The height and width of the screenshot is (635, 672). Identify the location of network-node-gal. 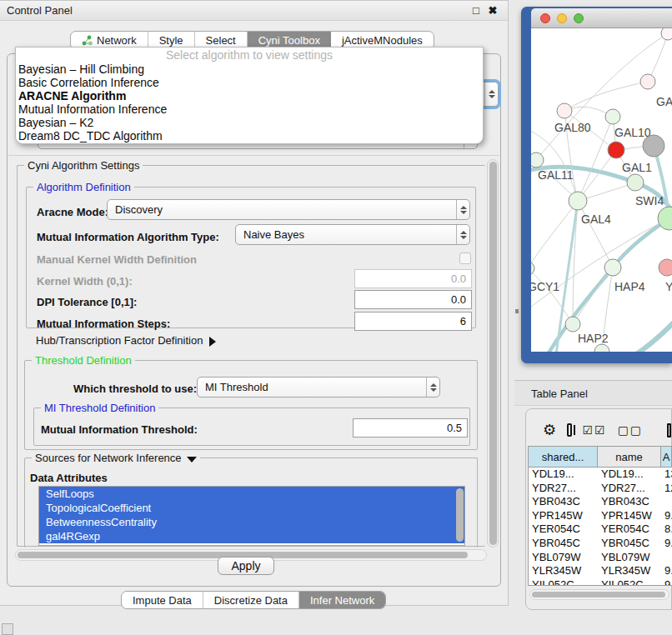
(648, 82).